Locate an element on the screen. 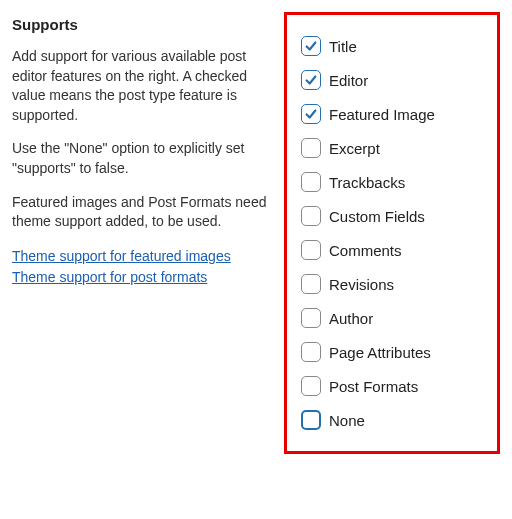 The width and height of the screenshot is (512, 519). supports-option-row: Revisions is located at coordinates (392, 284).